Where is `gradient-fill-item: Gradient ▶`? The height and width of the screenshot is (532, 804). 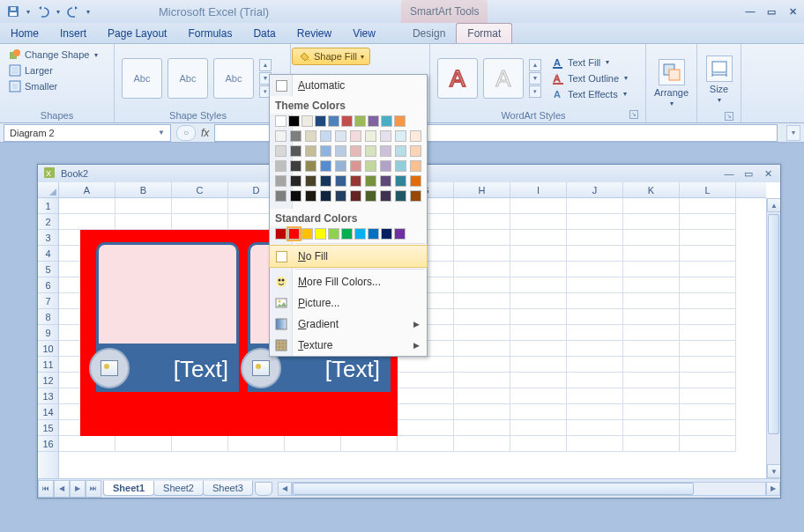 gradient-fill-item: Gradient ▶ is located at coordinates (348, 324).